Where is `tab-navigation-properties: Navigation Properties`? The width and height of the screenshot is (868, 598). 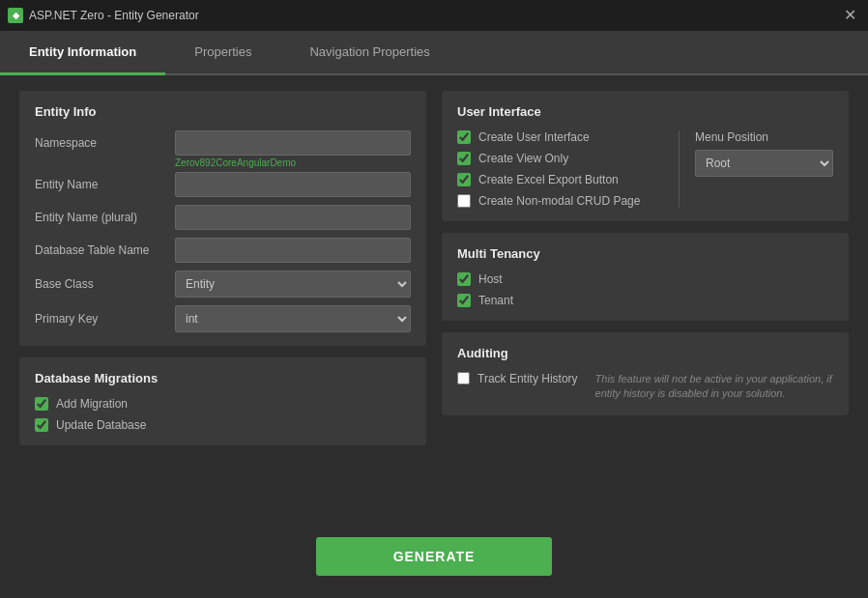
tab-navigation-properties: Navigation Properties is located at coordinates (369, 53).